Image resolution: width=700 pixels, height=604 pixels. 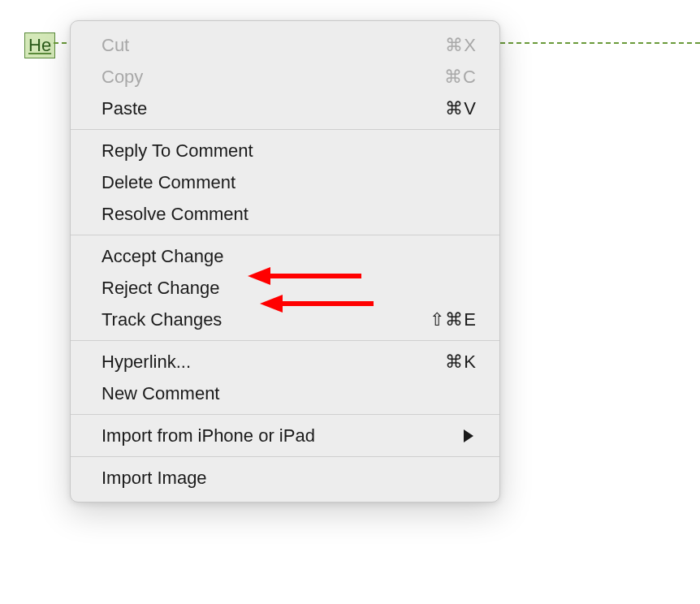 I want to click on menu-item-new-comment: New Comment, so click(x=285, y=393).